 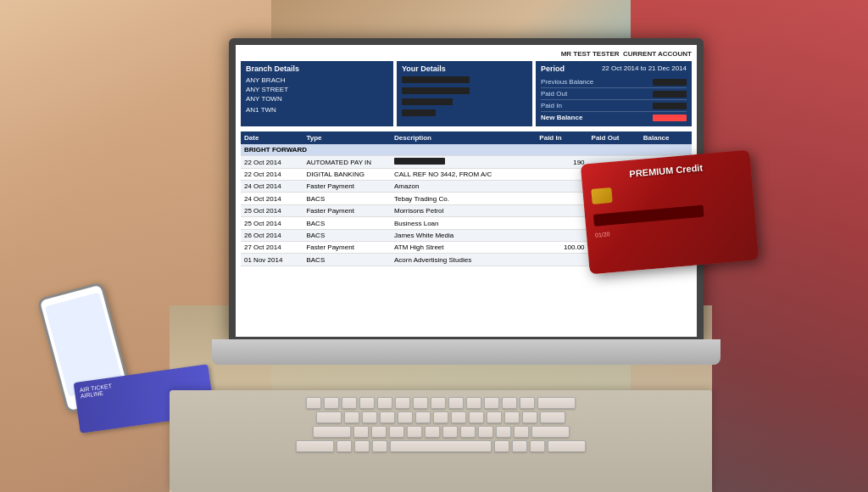 What do you see at coordinates (590, 54) in the screenshot?
I see `account-name: MR TEST TESTER` at bounding box center [590, 54].